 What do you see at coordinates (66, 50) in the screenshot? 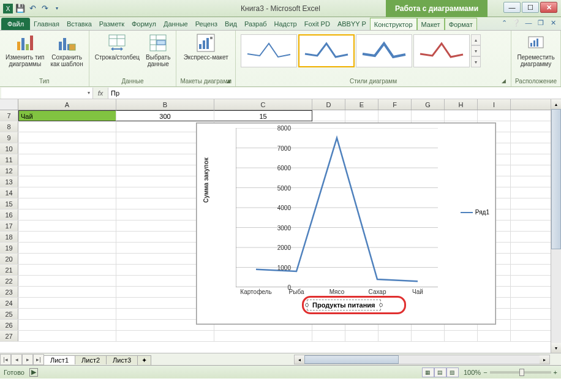
I see `save-as-template-button: Сохранить как шаблон` at bounding box center [66, 50].